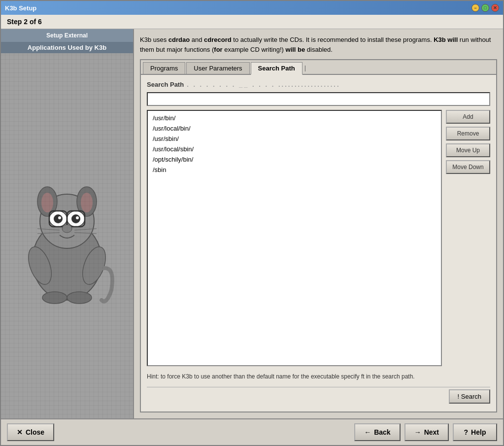 Image resolution: width=504 pixels, height=446 pixels. Describe the element at coordinates (318, 85) in the screenshot. I see `search-path-section-label: Search Path . . . . . . . . __ . . . . .…` at that location.